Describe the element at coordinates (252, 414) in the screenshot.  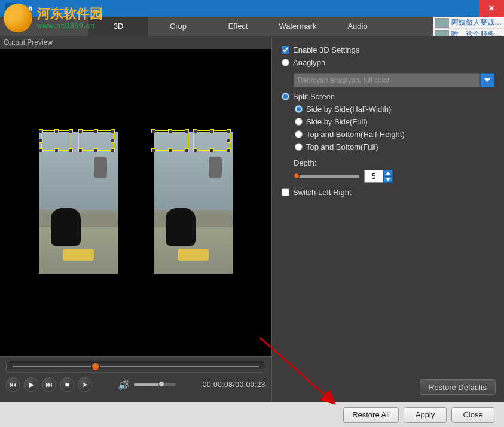
I see `footer: Restore All Apply Close` at that location.